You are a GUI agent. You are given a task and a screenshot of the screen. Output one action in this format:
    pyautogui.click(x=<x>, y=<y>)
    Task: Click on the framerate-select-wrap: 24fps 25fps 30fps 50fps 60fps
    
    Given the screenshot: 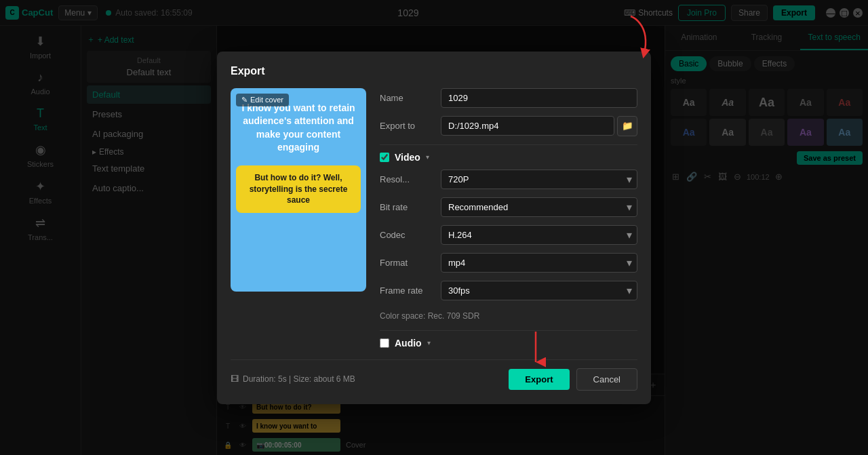 What is the action you would take?
    pyautogui.click(x=539, y=290)
    